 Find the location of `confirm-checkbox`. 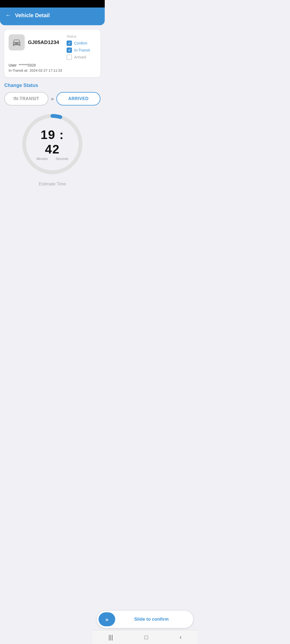

confirm-checkbox is located at coordinates (69, 43).